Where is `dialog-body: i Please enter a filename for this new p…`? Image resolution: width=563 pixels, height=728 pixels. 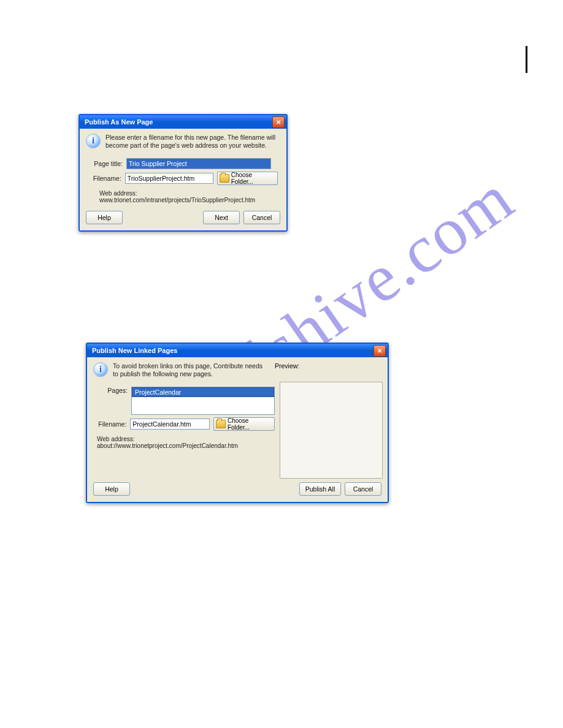 dialog-body: i Please enter a filename for this new p… is located at coordinates (183, 180).